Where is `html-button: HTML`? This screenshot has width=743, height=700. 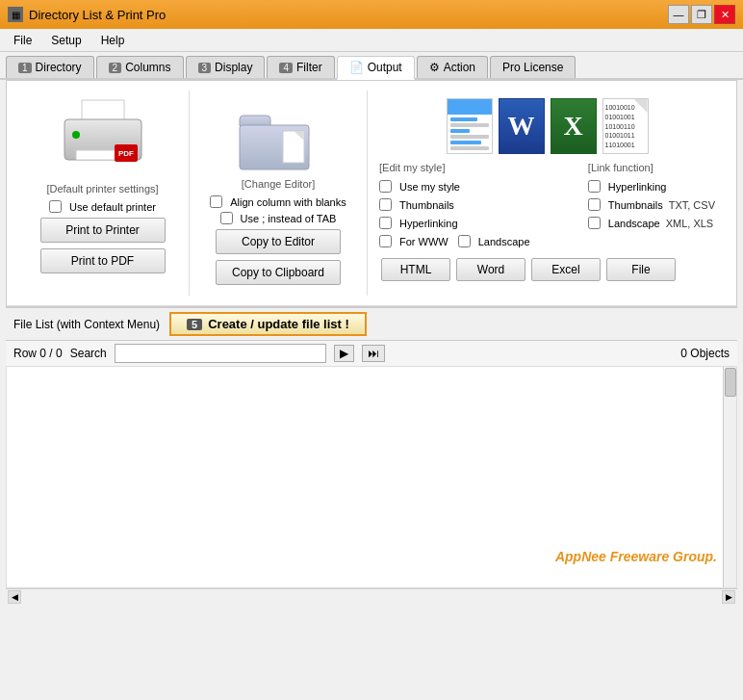 html-button: HTML is located at coordinates (416, 270).